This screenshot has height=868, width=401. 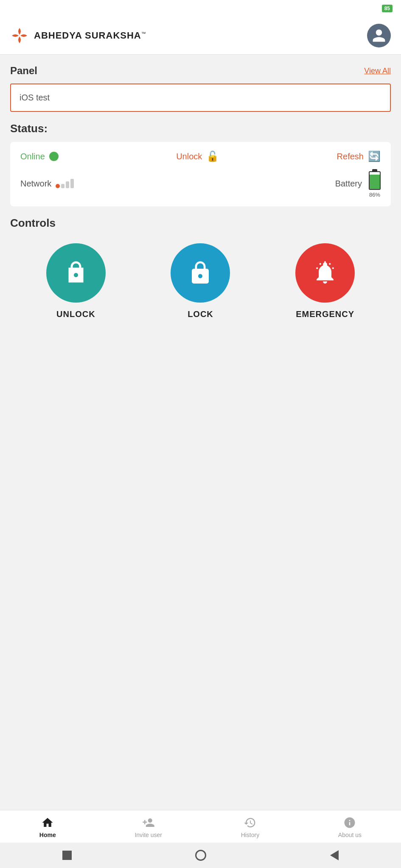 I want to click on unlock-label: Unlock, so click(x=189, y=157).